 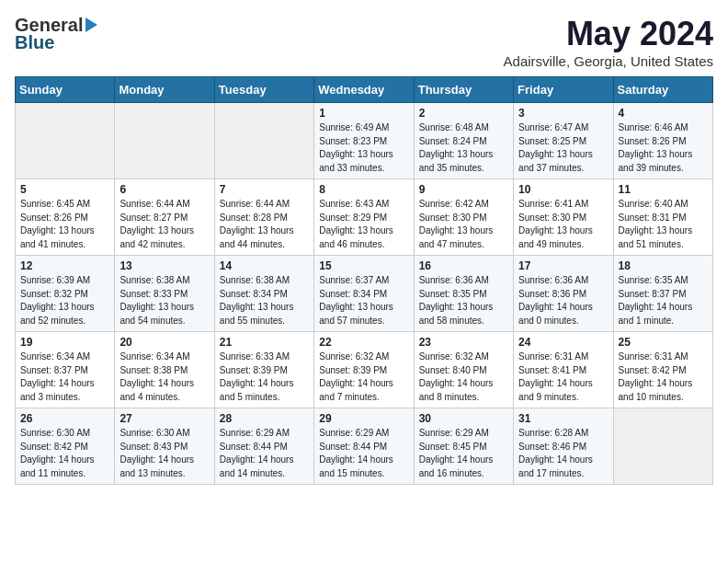 I want to click on calendar-cell: 7Sunrise: 6:44 AMSunset: 8:28 PMDaylight…, so click(x=264, y=217).